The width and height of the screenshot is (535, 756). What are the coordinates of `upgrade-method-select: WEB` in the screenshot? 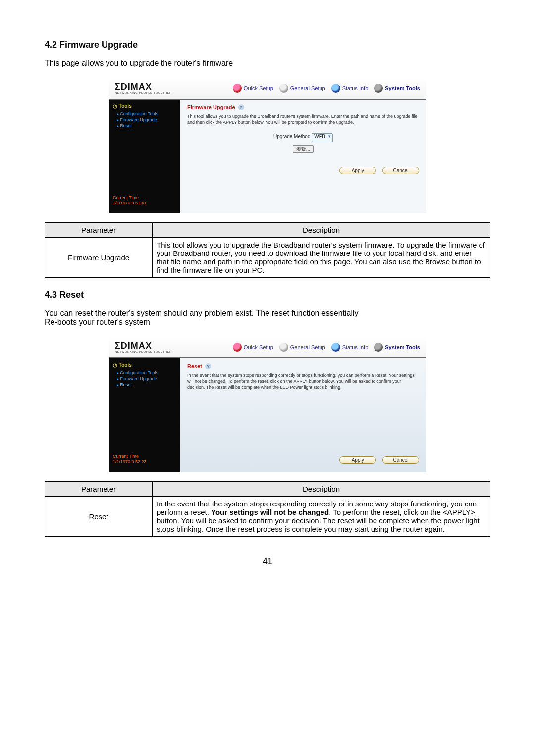 It's located at (322, 138).